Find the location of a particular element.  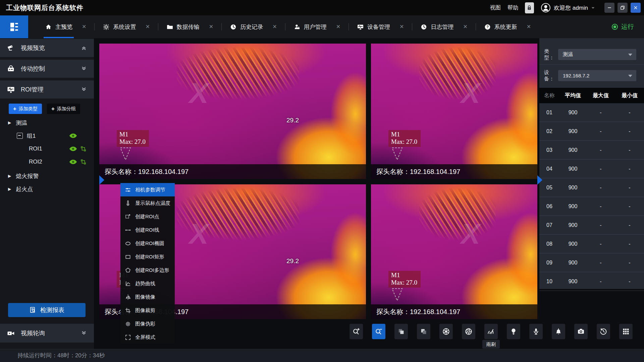

minimize-button is located at coordinates (609, 8).